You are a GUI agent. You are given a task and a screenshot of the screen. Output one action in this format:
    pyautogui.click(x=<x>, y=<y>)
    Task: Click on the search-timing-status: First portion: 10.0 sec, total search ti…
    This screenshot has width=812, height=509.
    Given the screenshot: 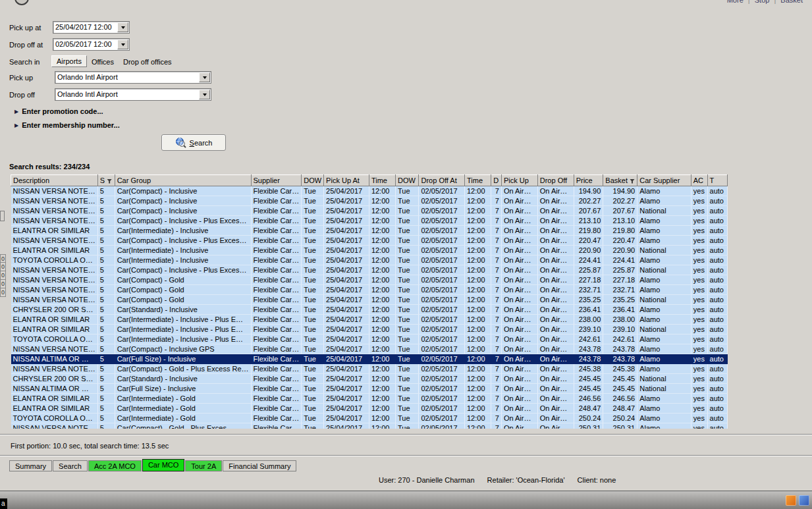 What is the action you would take?
    pyautogui.click(x=90, y=446)
    